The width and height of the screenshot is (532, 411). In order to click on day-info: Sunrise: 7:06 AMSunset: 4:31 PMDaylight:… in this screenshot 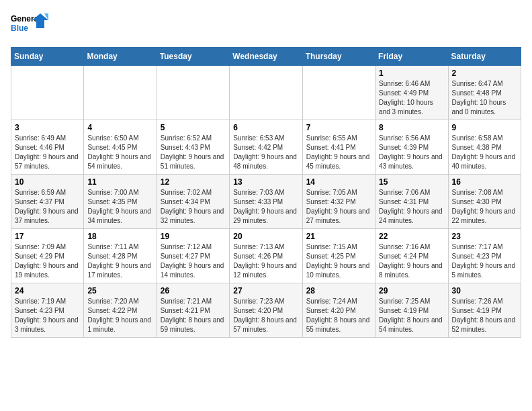, I will do `click(411, 207)`.